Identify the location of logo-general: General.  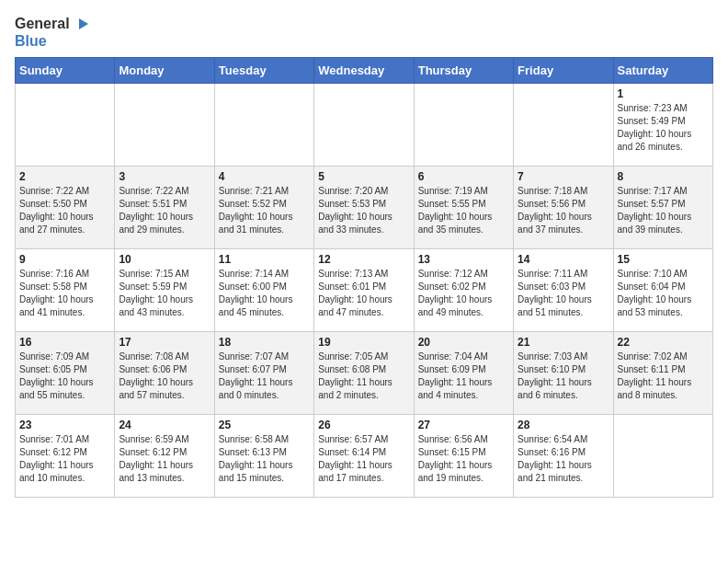
(42, 24).